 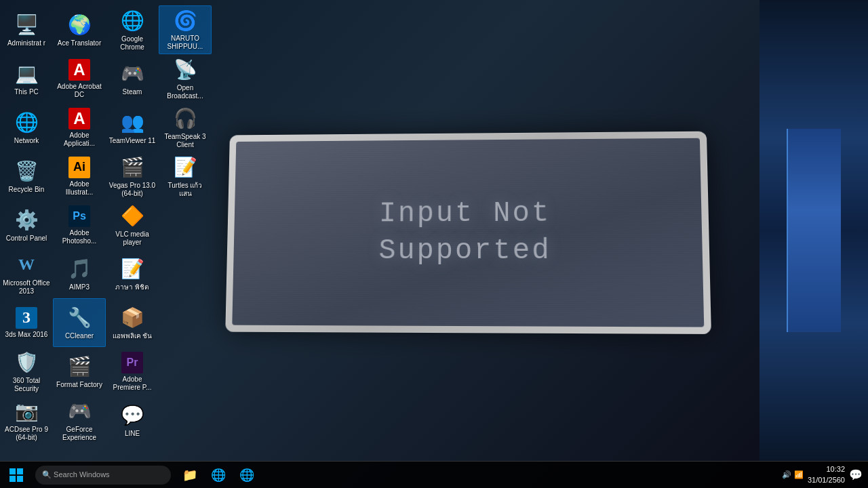 What do you see at coordinates (79, 70) in the screenshot?
I see `adobe-acrobat-icon: A` at bounding box center [79, 70].